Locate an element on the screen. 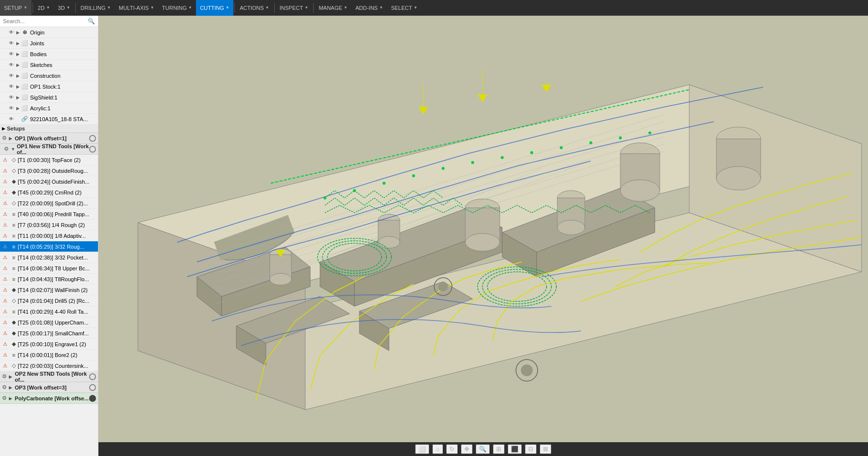  inspect-button: INSPECT▼ is located at coordinates (294, 8).